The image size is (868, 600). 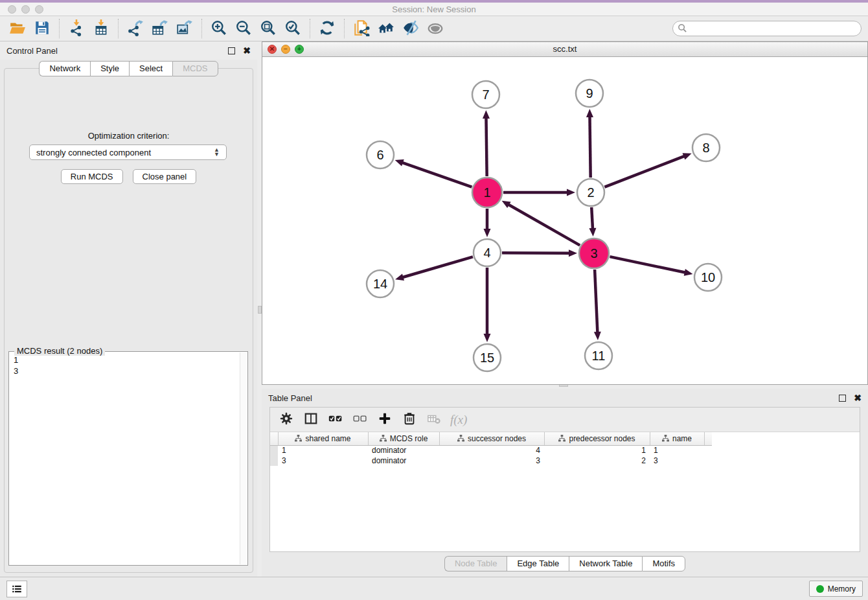 What do you see at coordinates (409, 420) in the screenshot?
I see `delete-column-button` at bounding box center [409, 420].